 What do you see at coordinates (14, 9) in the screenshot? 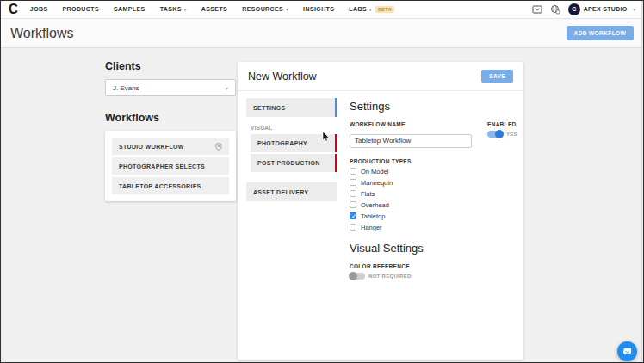
I see `app-logo: C` at bounding box center [14, 9].